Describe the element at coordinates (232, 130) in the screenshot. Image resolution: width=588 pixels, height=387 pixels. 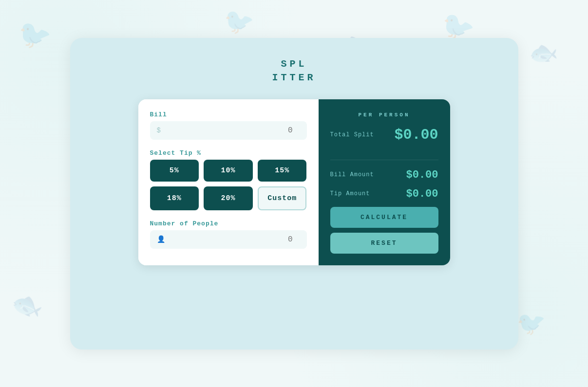
I see `bill-input` at that location.